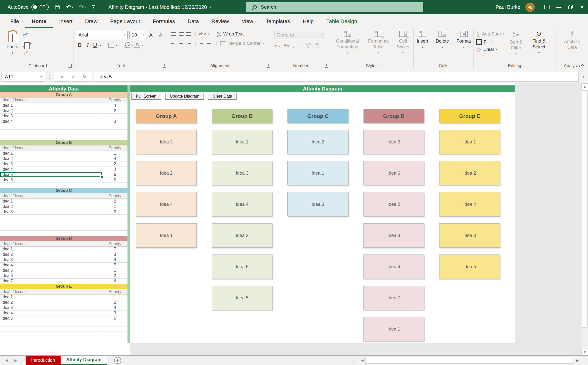  I want to click on delete-cells-button: Delete ▾, so click(442, 40).